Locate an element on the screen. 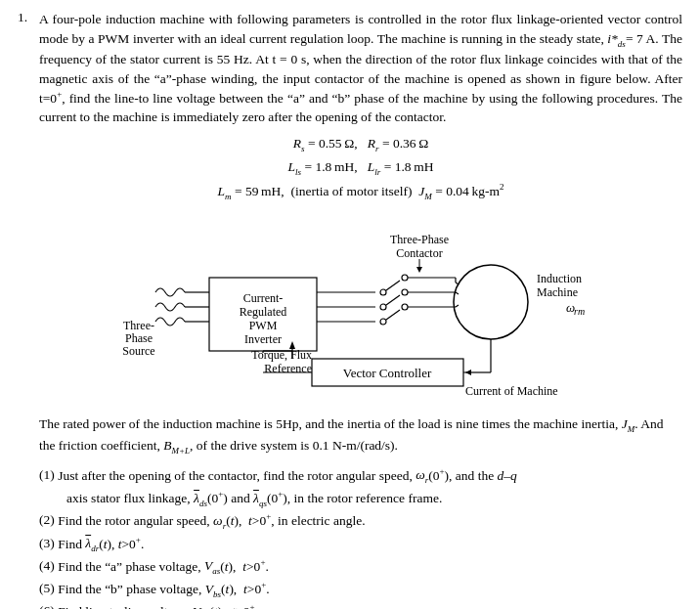 This screenshot has height=609, width=700. sub-item-1: (1) Just after the opening of the contac… is located at coordinates (361, 476).